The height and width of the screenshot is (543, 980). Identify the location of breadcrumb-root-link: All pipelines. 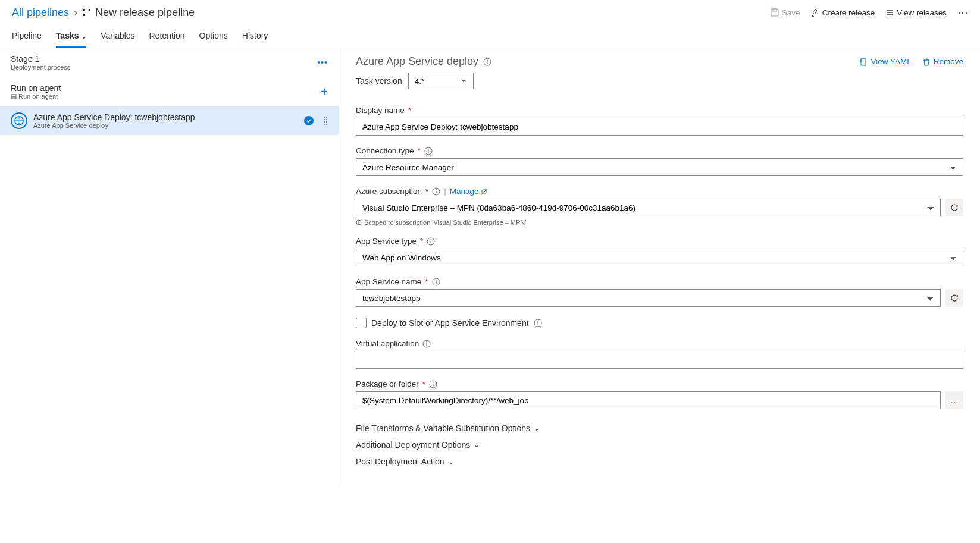
(40, 13).